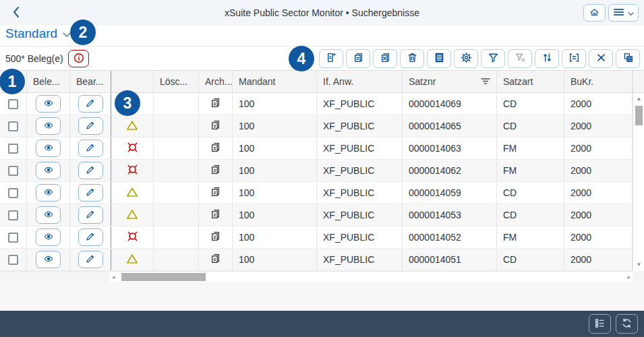 The width and height of the screenshot is (644, 337). What do you see at coordinates (316, 237) in the screenshot?
I see `table-row: 100XF_PUBLIC0000014052FM2000` at bounding box center [316, 237].